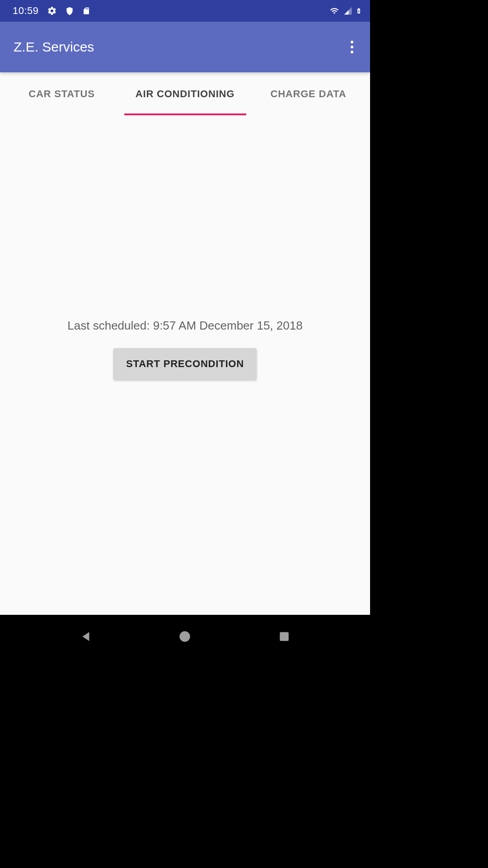  Describe the element at coordinates (26, 11) in the screenshot. I see `status-time: 10:59` at that location.